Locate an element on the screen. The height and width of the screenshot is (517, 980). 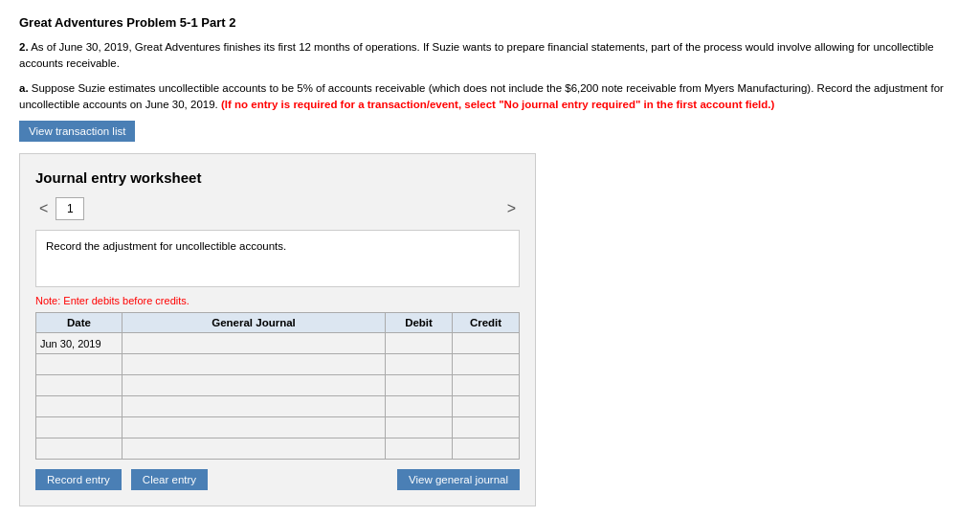
table-header-row: Date General Journal Debit Credit is located at coordinates (278, 324).